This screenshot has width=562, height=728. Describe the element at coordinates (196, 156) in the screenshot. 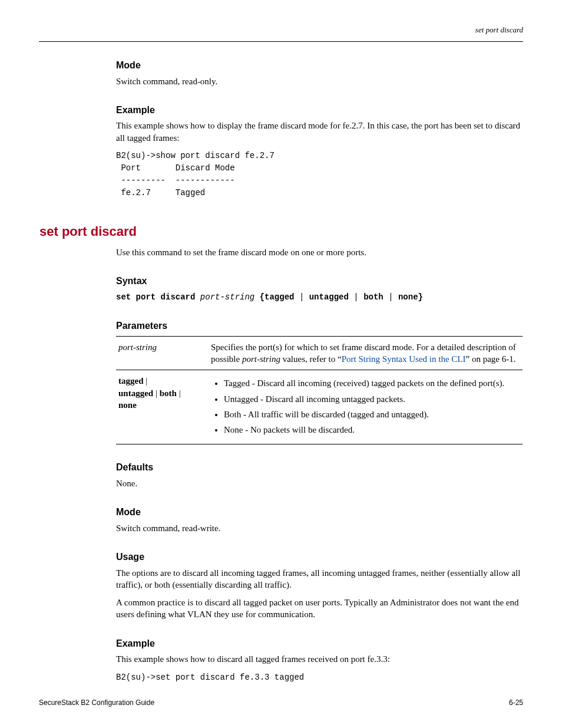

I see `code-line: B2(su)->show port discard fe.2.7` at that location.